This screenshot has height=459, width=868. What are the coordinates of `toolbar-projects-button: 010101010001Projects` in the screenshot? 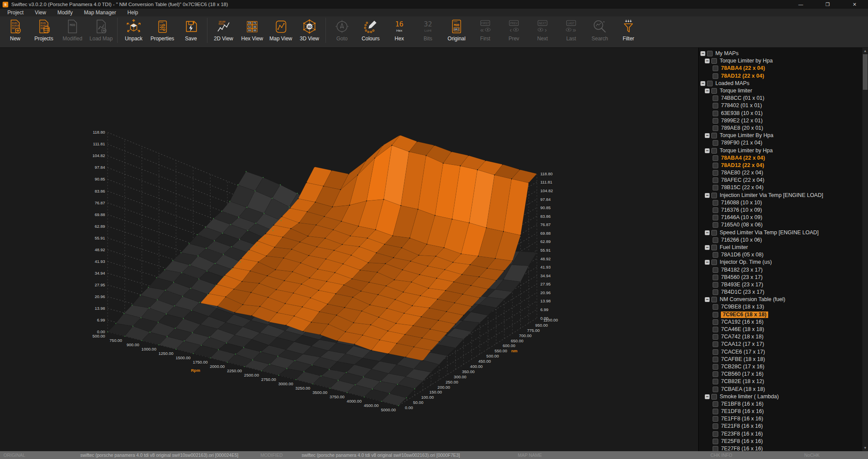 It's located at (44, 32).